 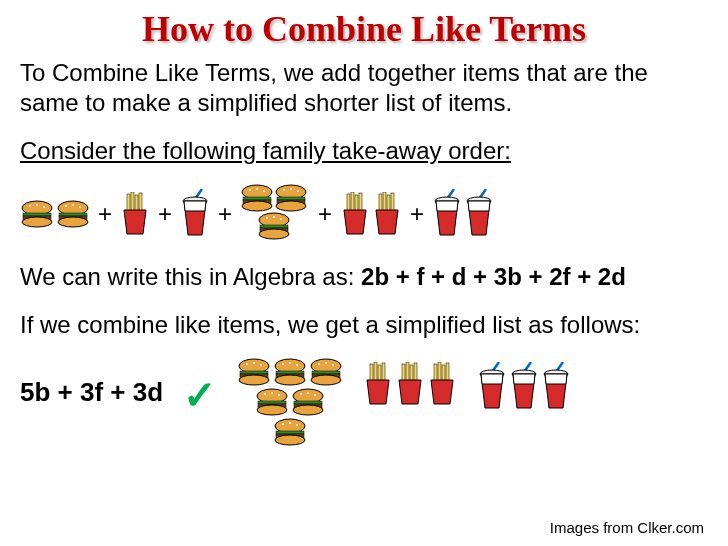 I want to click on intro-text: To Combine Like Terms, we add together i…, so click(x=364, y=88).